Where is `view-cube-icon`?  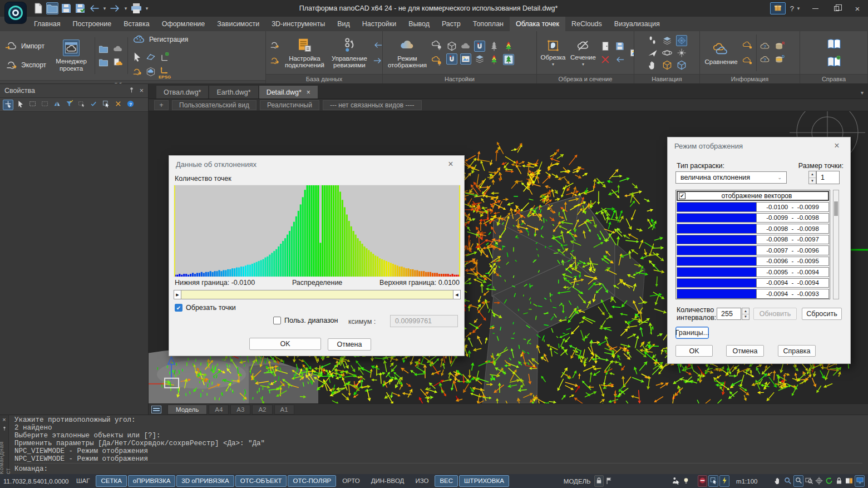 view-cube-icon is located at coordinates (667, 65).